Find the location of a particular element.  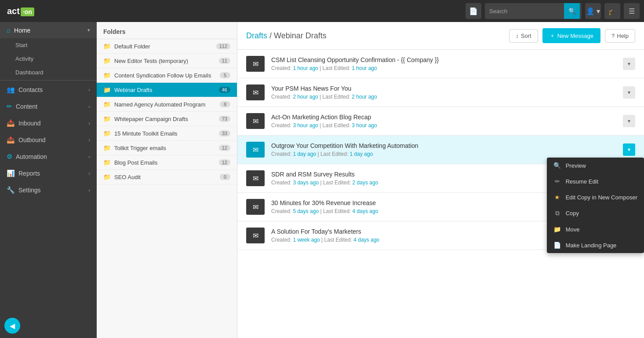

search-button: 🔍 is located at coordinates (572, 11).